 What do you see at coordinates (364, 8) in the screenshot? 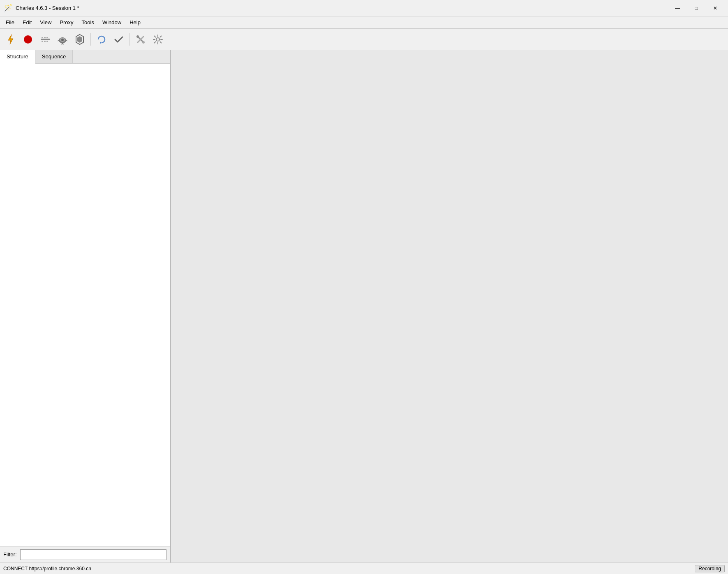
I see `title-bar: 🪄 Charles 4.6.3 - Session 1 * — □ ✕` at bounding box center [364, 8].